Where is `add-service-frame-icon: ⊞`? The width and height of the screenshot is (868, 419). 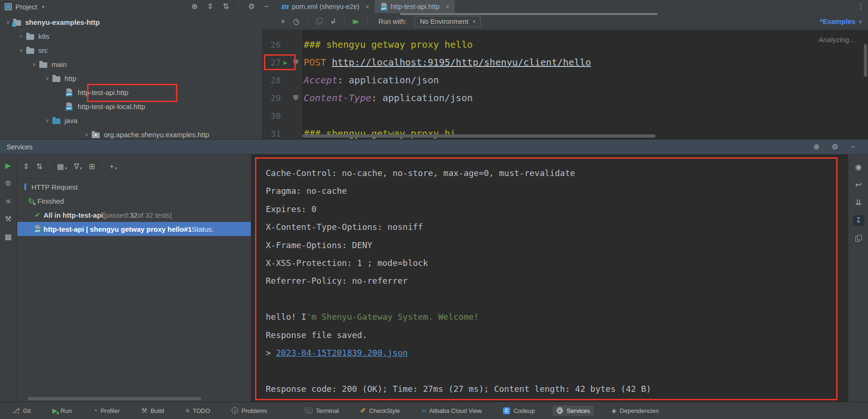 add-service-frame-icon: ⊞ is located at coordinates (92, 167).